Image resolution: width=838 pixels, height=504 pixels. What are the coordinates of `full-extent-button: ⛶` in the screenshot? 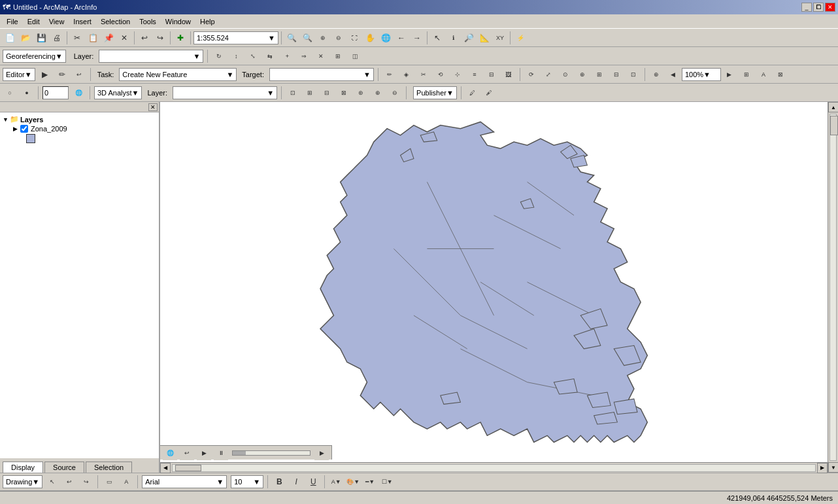 It's located at (354, 38).